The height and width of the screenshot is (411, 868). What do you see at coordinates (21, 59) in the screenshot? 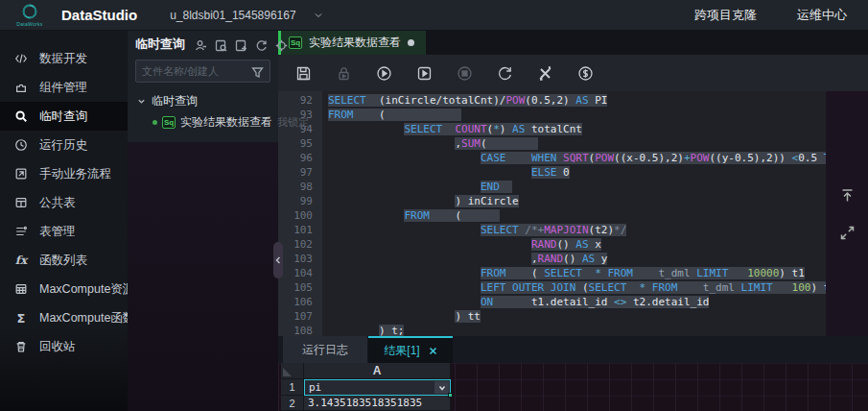
I see `code-icon` at bounding box center [21, 59].